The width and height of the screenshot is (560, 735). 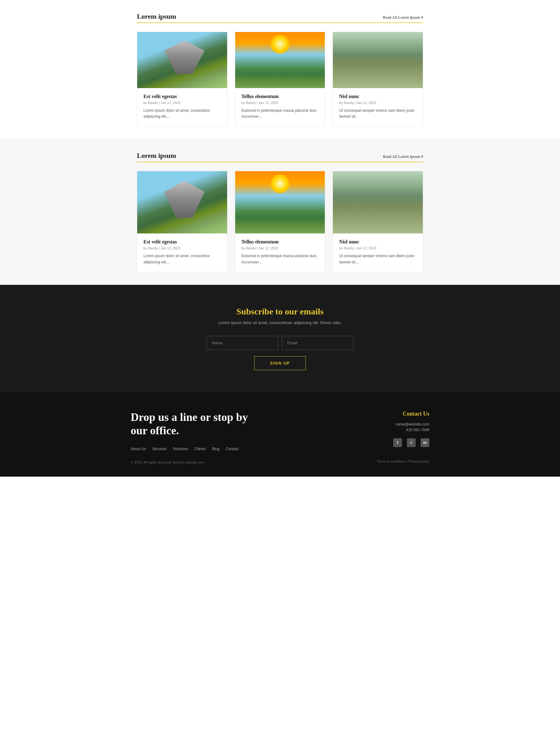 What do you see at coordinates (182, 248) in the screenshot?
I see `card-2-1-meta: by Randy | Jan 12, 2022` at bounding box center [182, 248].